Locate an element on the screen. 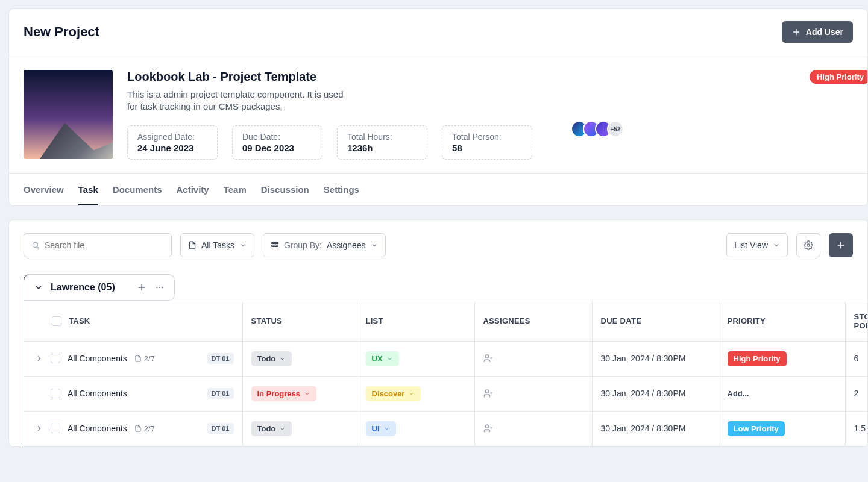 Image resolution: width=868 pixels, height=482 pixels. view-dropdown: List View is located at coordinates (757, 245).